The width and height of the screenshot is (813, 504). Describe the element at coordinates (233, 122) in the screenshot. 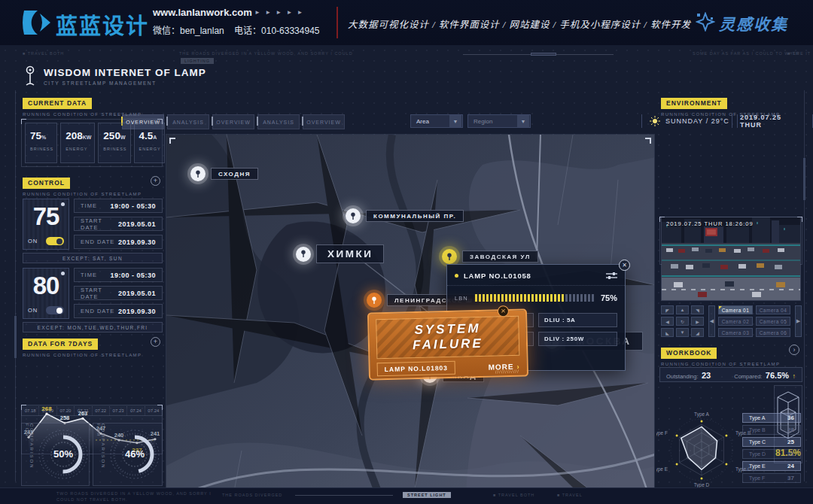

I see `tab-overview-2: OVERVIEW` at that location.